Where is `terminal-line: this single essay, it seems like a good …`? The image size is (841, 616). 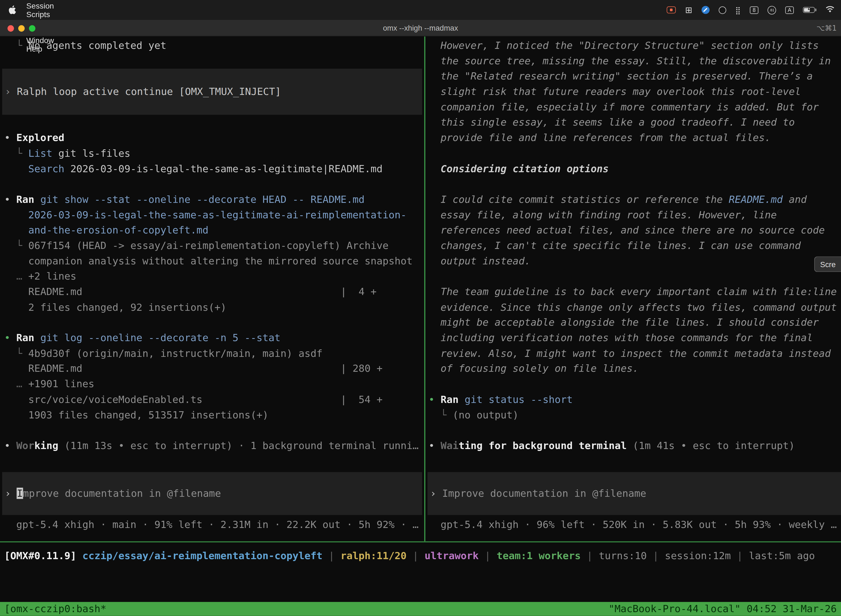
terminal-line: this single essay, it seems like a good … is located at coordinates (633, 123).